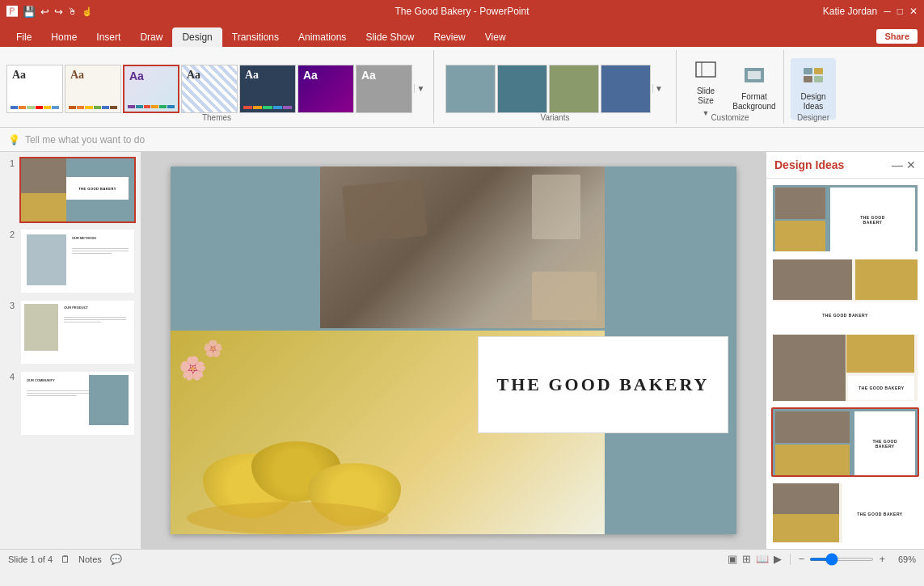  Describe the element at coordinates (747, 559) in the screenshot. I see `slide-sorter-icon: ⊞` at that location.